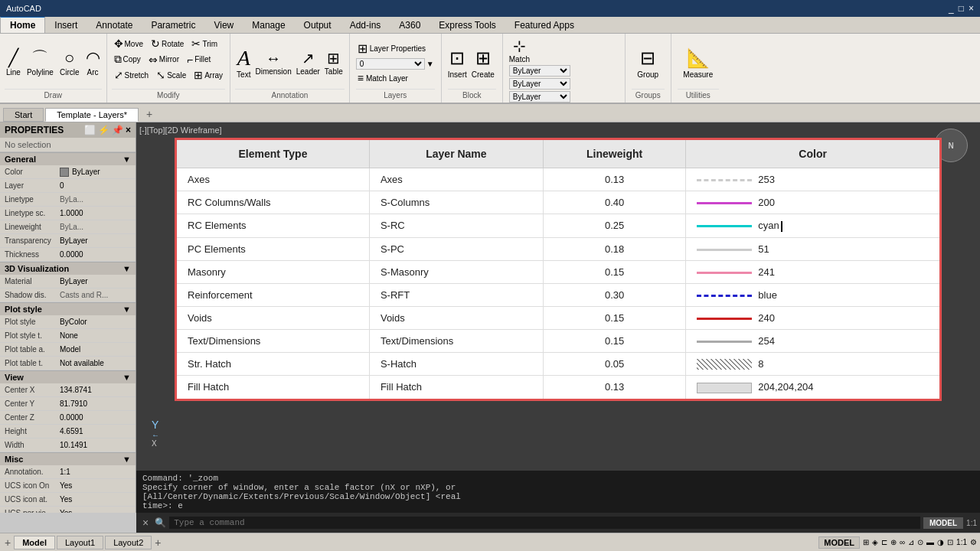 The image size is (980, 551). I want to click on cell-color: blue, so click(813, 295).